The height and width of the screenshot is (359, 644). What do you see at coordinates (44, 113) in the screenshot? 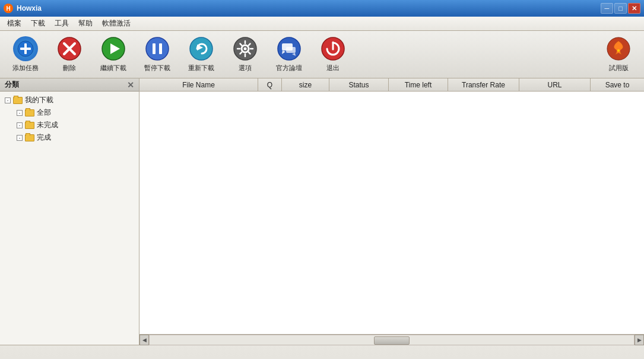
I see `sidebar-label-all: 全部` at bounding box center [44, 113].